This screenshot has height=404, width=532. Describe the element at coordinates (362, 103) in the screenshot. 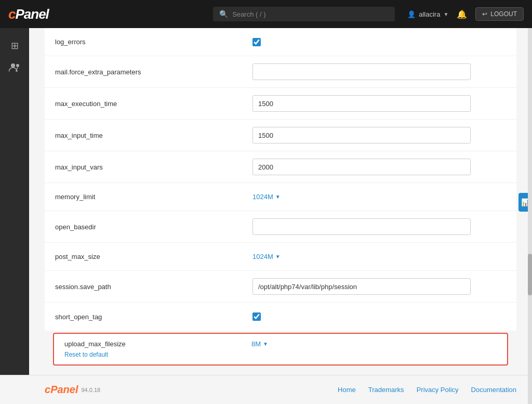

I see `max-execution-time-input` at that location.